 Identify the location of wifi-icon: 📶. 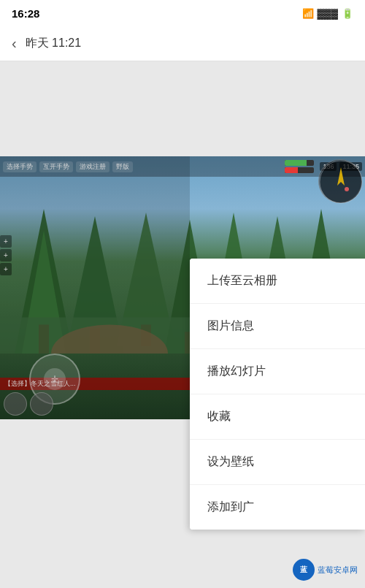
(308, 13).